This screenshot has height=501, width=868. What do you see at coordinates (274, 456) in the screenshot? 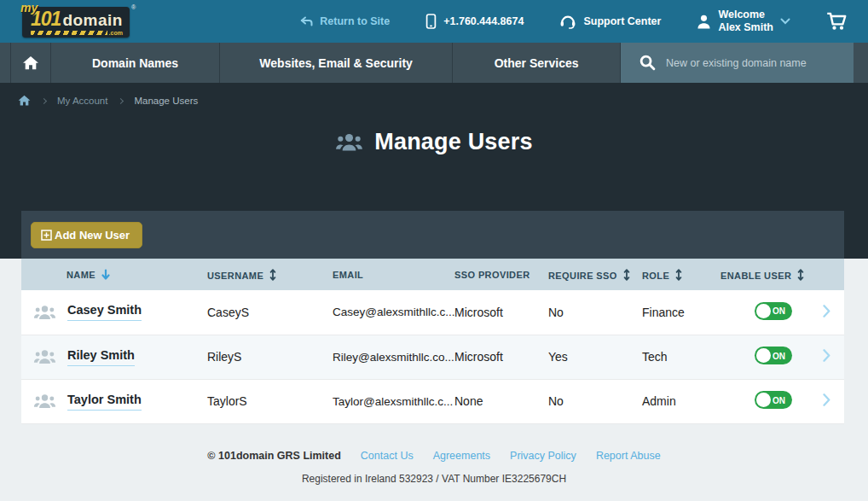
I see `copyright-text: © 101domain GRS Limited` at bounding box center [274, 456].